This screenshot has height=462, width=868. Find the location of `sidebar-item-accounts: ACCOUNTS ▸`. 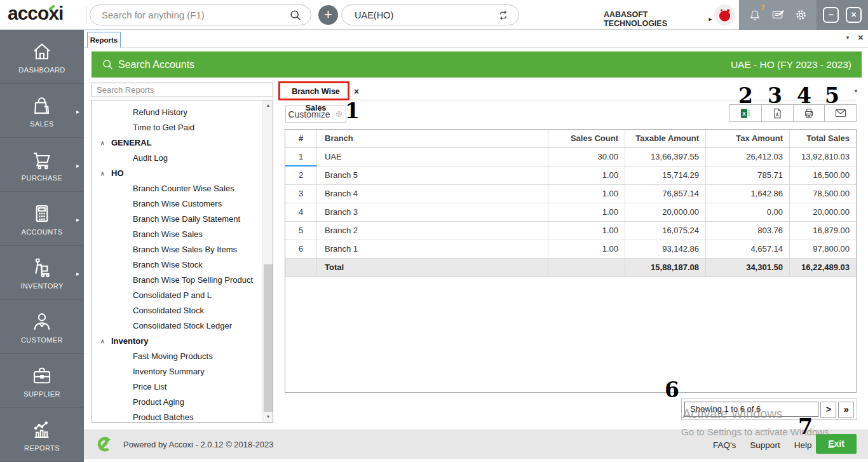

sidebar-item-accounts: ACCOUNTS ▸ is located at coordinates (42, 219).